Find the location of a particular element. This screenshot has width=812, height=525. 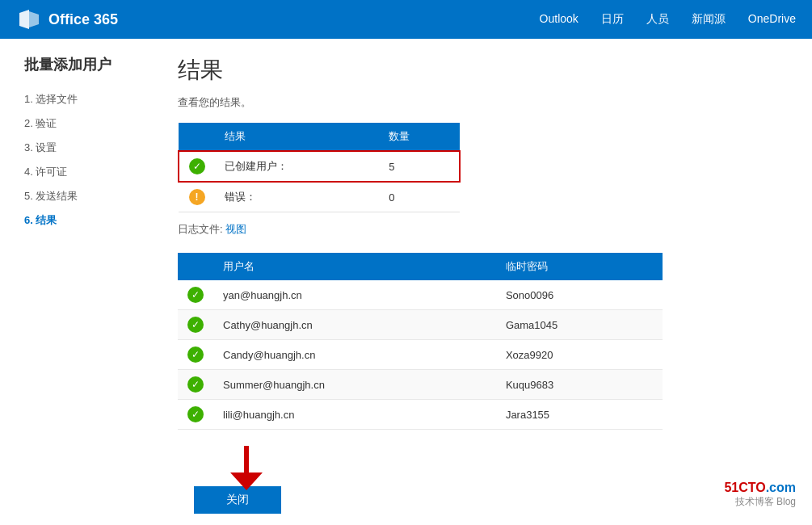

office-icon is located at coordinates (29, 19).